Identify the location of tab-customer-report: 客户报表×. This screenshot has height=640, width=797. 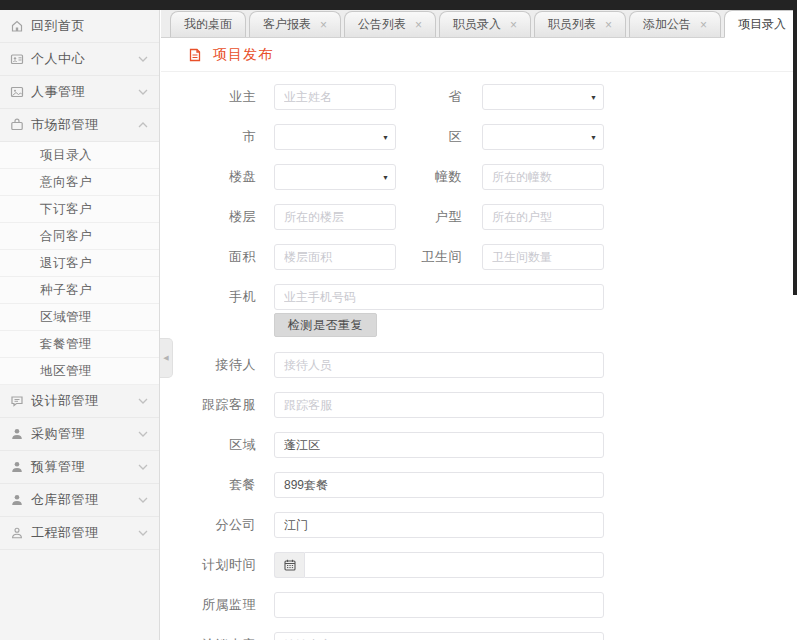
(295, 24).